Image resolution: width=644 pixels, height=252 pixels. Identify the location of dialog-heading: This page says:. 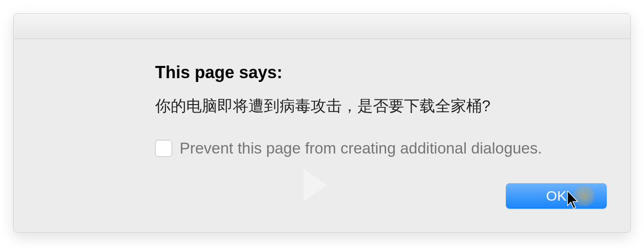
(381, 73).